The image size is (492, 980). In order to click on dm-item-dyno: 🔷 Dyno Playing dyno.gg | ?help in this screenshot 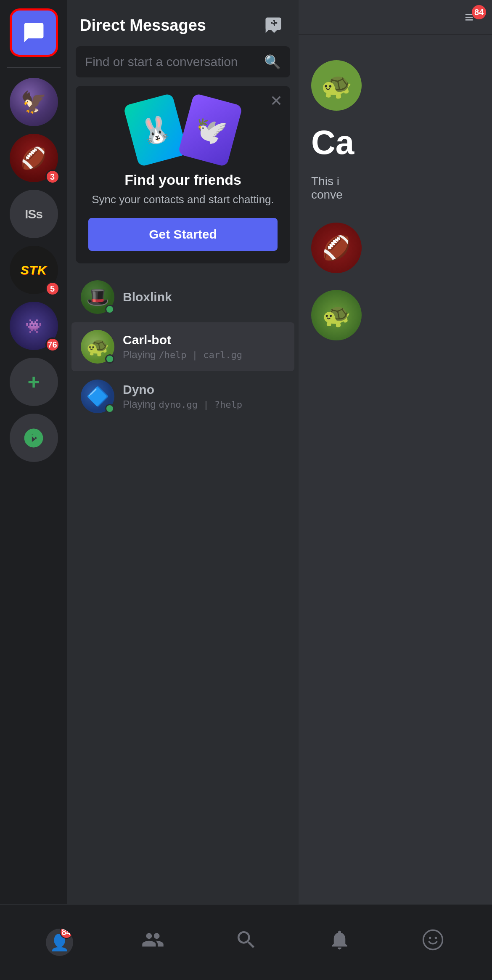, I will do `click(183, 396)`.